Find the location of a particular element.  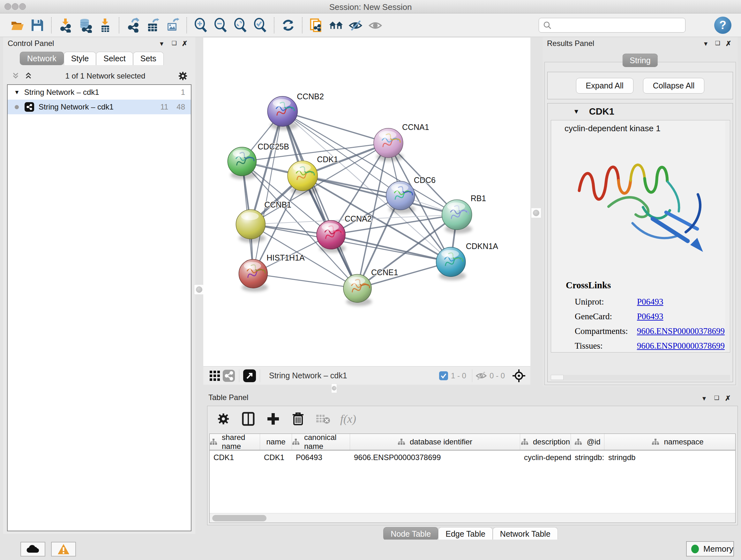

network-node-CCNE1 is located at coordinates (358, 290).